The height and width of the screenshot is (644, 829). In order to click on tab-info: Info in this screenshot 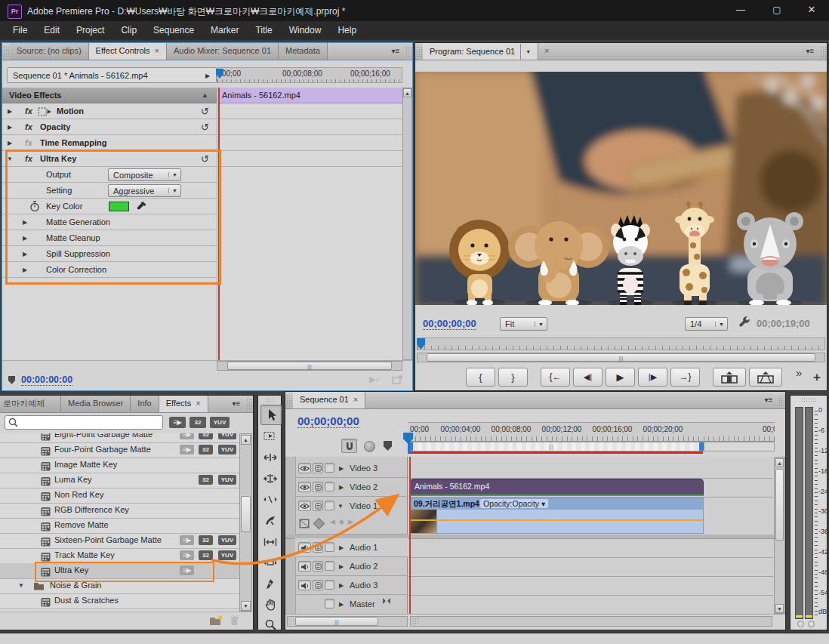, I will do `click(145, 404)`.